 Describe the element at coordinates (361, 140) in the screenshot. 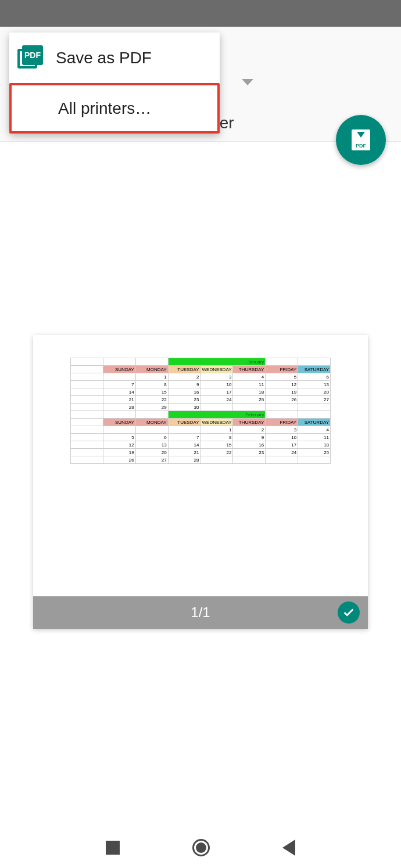

I see `download-pdf-icon` at that location.